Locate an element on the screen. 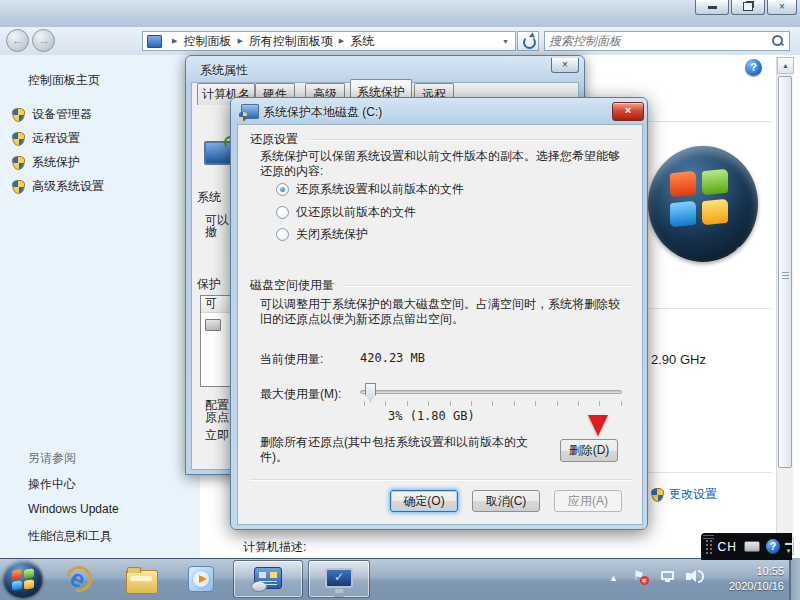 Image resolution: width=800 pixels, height=600 pixels. close-button: × is located at coordinates (782, 8).